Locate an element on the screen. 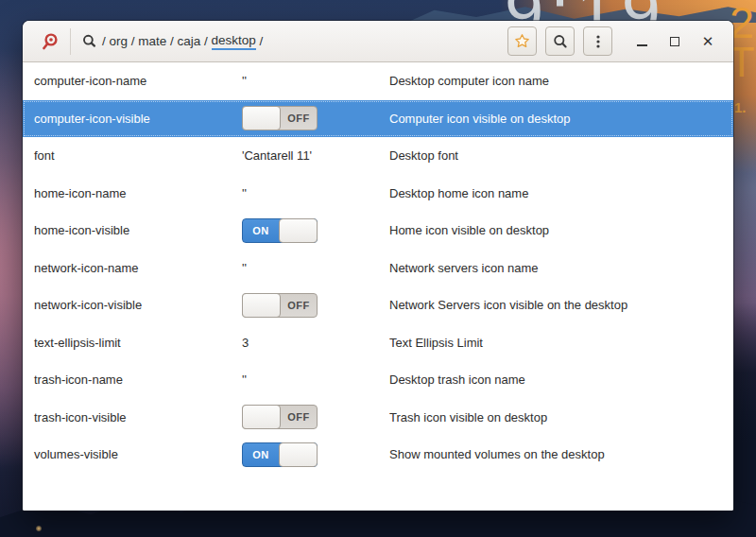 The image size is (756, 537). bookmark-button is located at coordinates (522, 42).